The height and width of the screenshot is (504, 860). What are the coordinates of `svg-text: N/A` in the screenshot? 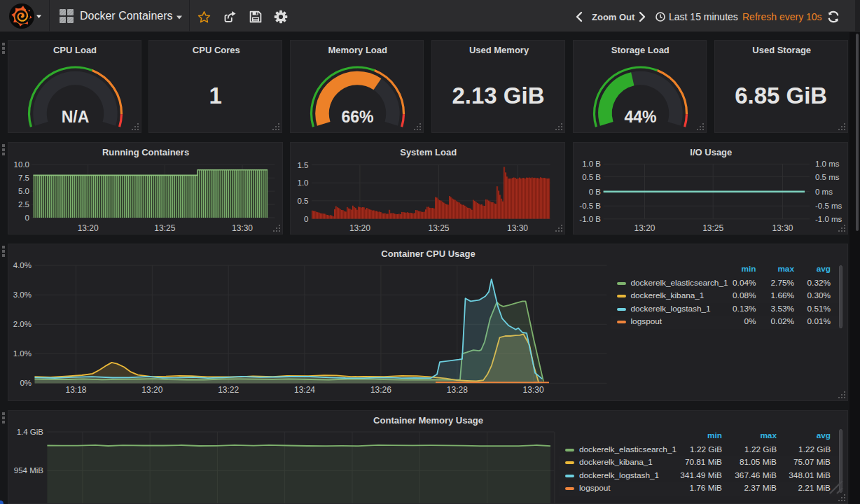 It's located at (75, 117).